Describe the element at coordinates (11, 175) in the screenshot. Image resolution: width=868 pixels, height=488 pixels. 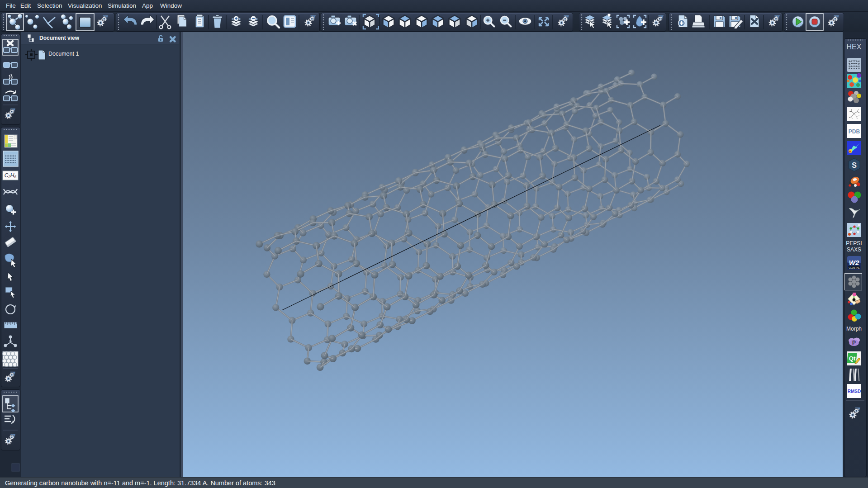
I see `svg-text: C₂H₆` at that location.